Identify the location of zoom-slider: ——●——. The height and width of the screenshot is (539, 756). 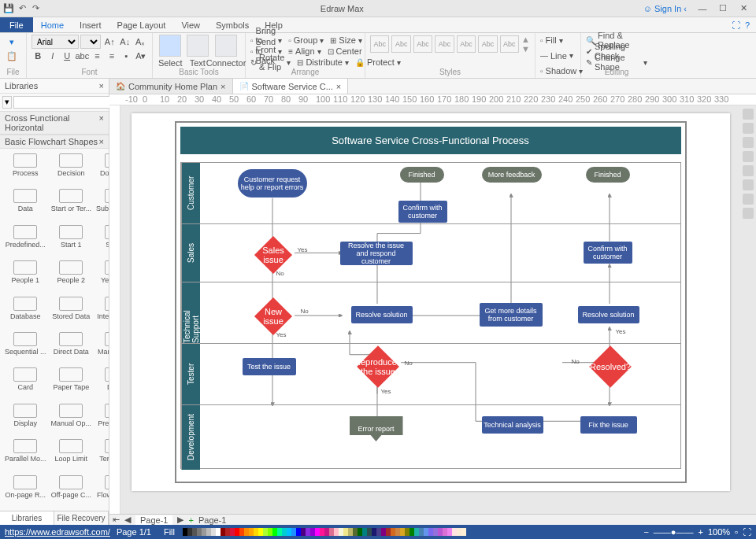
(674, 532).